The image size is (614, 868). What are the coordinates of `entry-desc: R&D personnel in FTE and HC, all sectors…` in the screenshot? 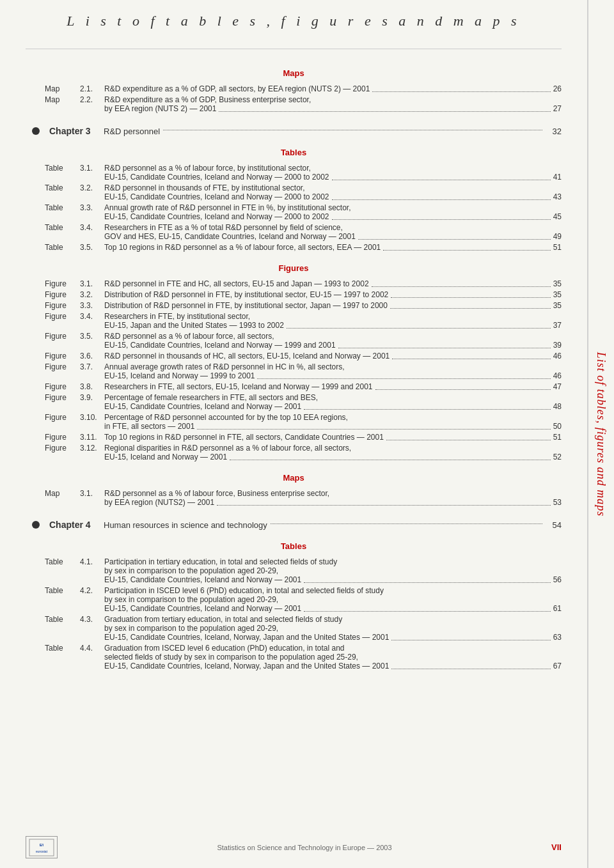 It's located at (237, 284).